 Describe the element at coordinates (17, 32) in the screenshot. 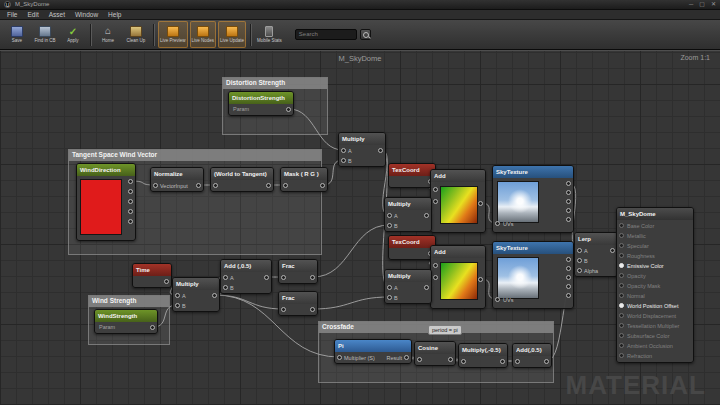

I see `save-icon` at that location.